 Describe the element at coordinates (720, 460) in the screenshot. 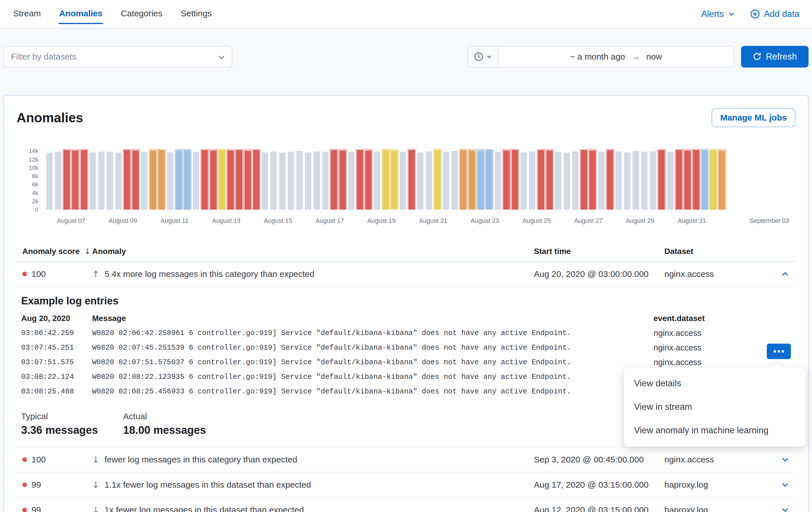

I see `anomaly-dataset: nginx.access` at that location.